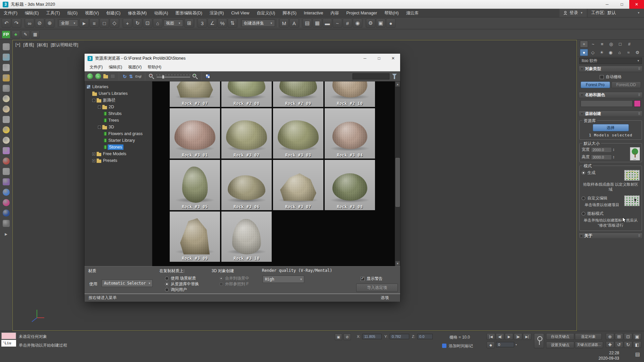  I want to click on tree-expand-icon: +, so click(94, 161).